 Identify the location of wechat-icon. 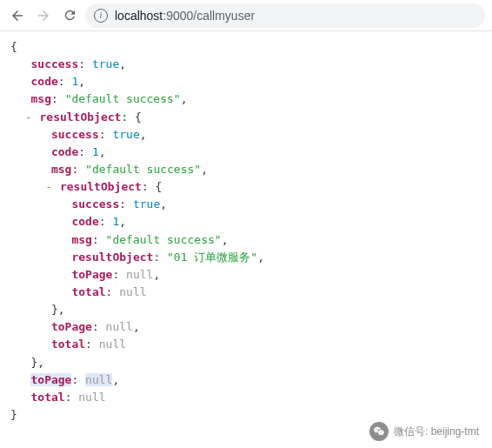
(379, 431).